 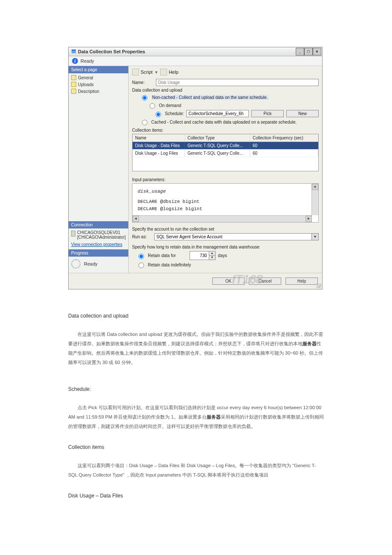 I want to click on select-page-header: Select a page, so click(x=98, y=70).